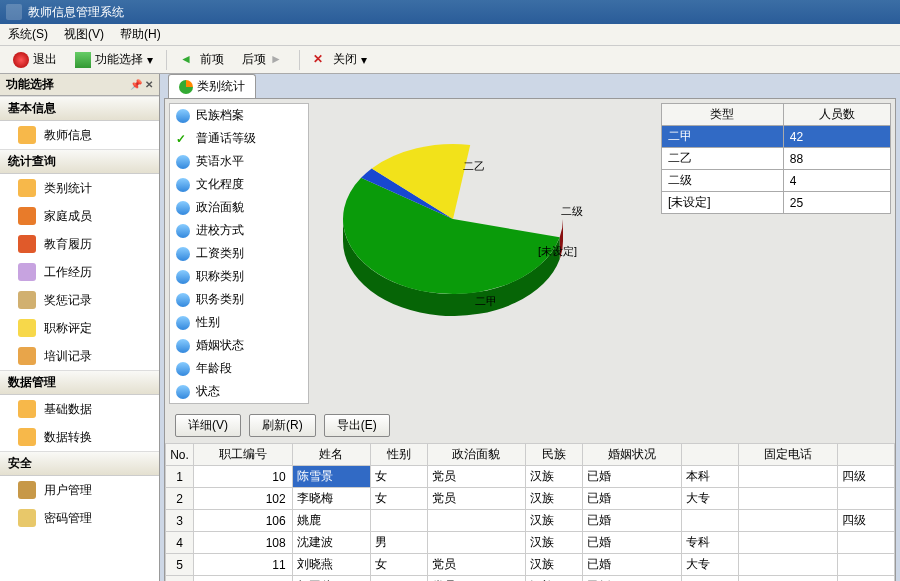 The width and height of the screenshot is (900, 581). What do you see at coordinates (530, 521) in the screenshot?
I see `table-row: 3106姚鹿汉族已婚四级` at bounding box center [530, 521].